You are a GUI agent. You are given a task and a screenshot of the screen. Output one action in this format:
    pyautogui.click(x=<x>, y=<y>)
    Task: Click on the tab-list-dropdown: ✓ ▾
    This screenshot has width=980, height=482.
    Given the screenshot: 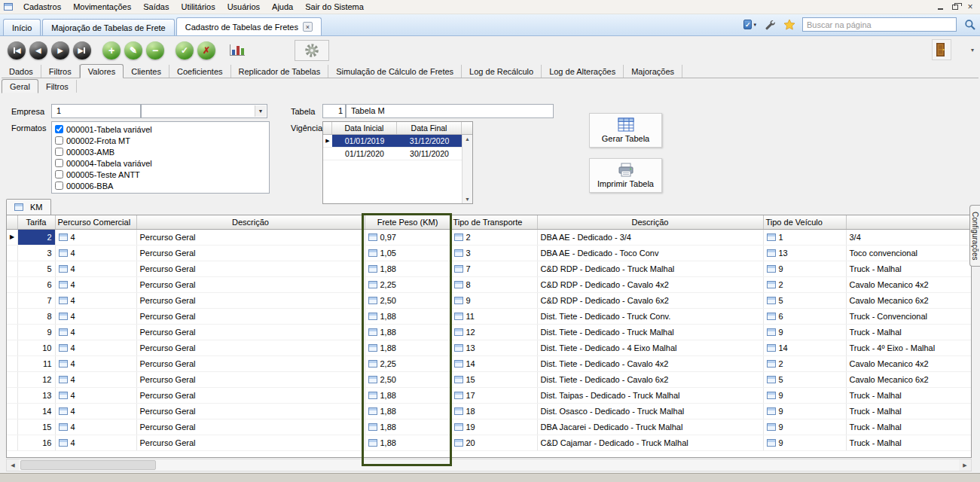 What is the action you would take?
    pyautogui.click(x=750, y=24)
    